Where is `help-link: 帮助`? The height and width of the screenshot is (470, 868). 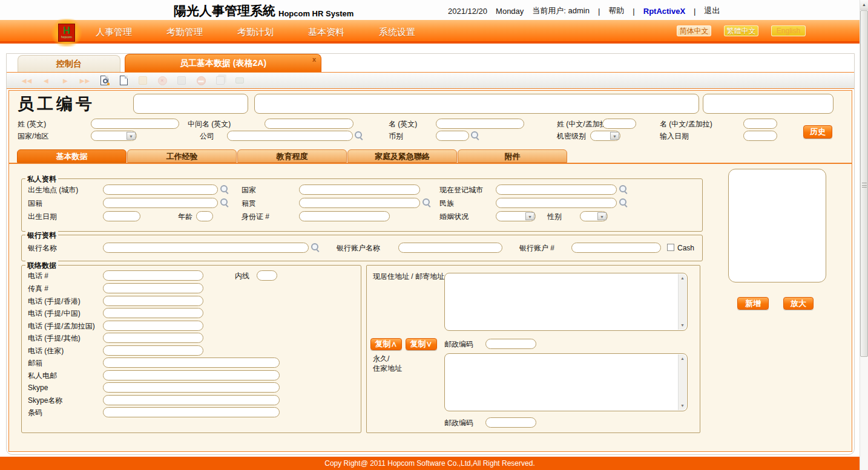
help-link: 帮助 is located at coordinates (616, 11).